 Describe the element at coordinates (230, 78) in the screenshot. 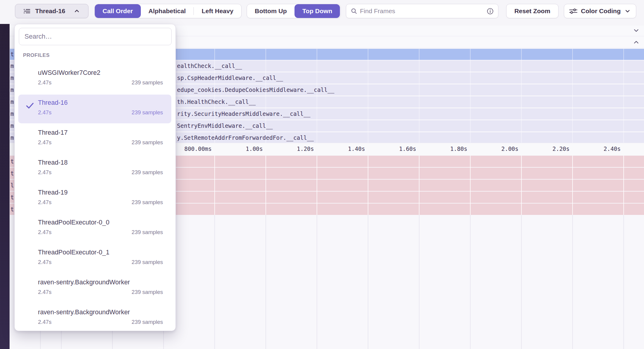

I see `frame-text: sp.CspHeaderMiddleware.__call__` at that location.